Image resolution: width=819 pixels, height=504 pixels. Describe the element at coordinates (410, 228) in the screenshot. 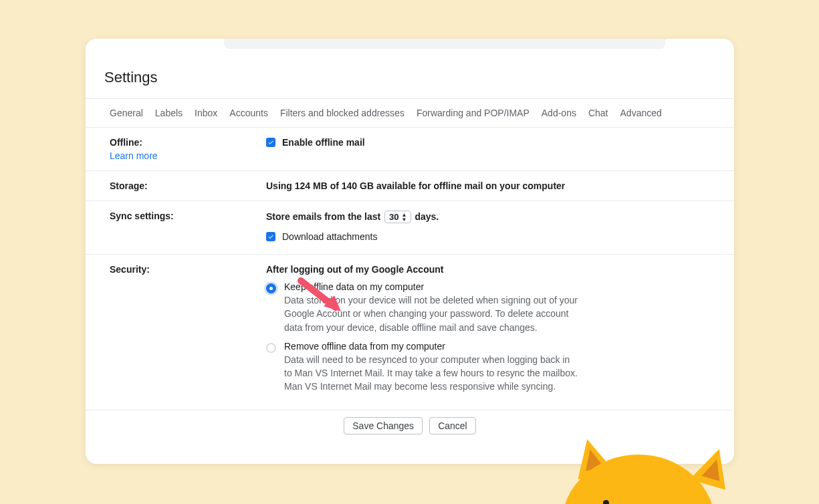

I see `row-sync: Sync settings: Store emails from the las…` at that location.